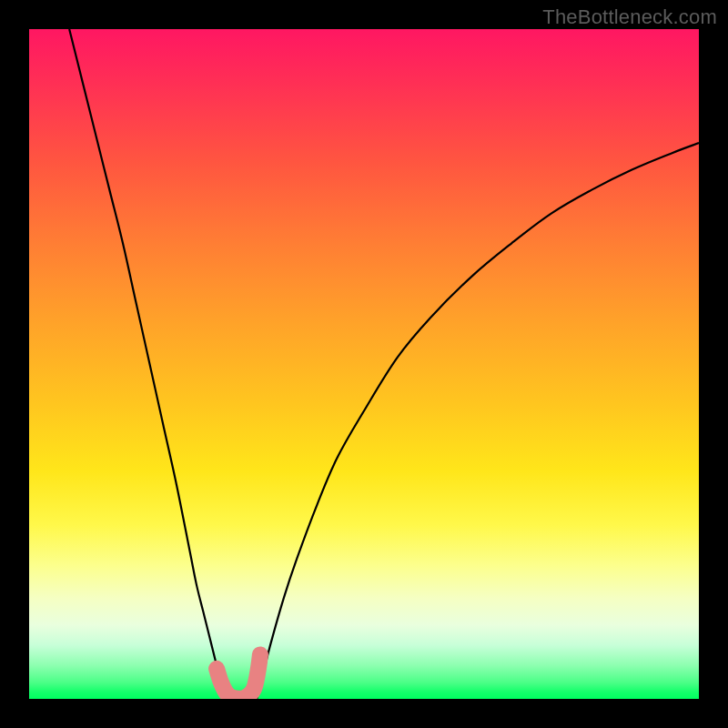  Describe the element at coordinates (238, 676) in the screenshot. I see `bottom-marker-curve` at that location.